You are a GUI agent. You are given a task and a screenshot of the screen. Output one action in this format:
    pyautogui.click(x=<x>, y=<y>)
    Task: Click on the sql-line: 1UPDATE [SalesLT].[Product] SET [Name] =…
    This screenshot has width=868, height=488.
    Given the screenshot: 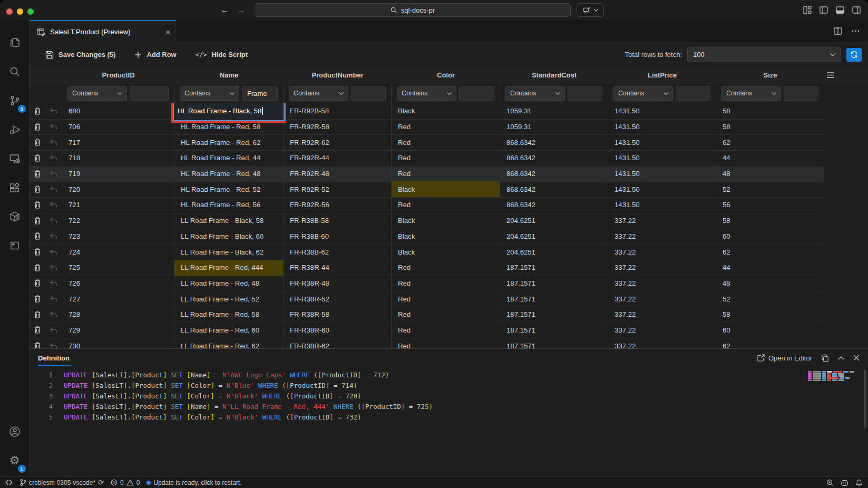 What is the action you would take?
    pyautogui.click(x=449, y=375)
    